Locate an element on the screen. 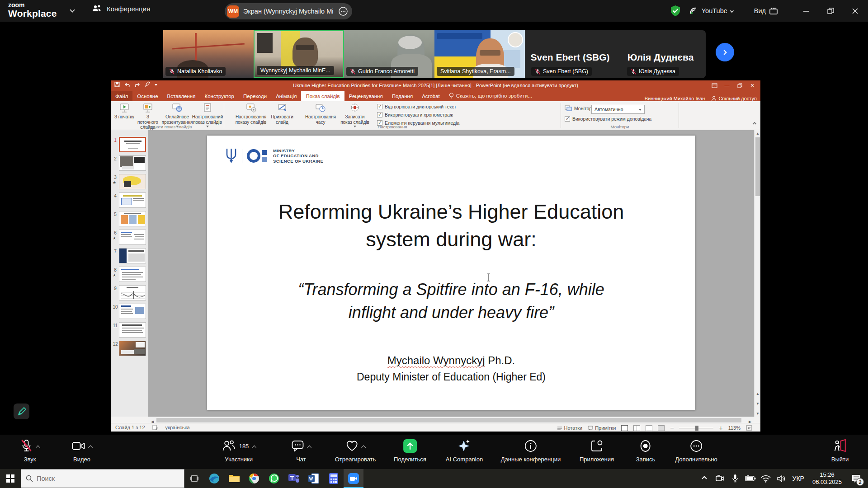 This screenshot has width=868, height=488. vertical-scrollbar: ▲ ▲ ▼ ▼ is located at coordinates (757, 273).